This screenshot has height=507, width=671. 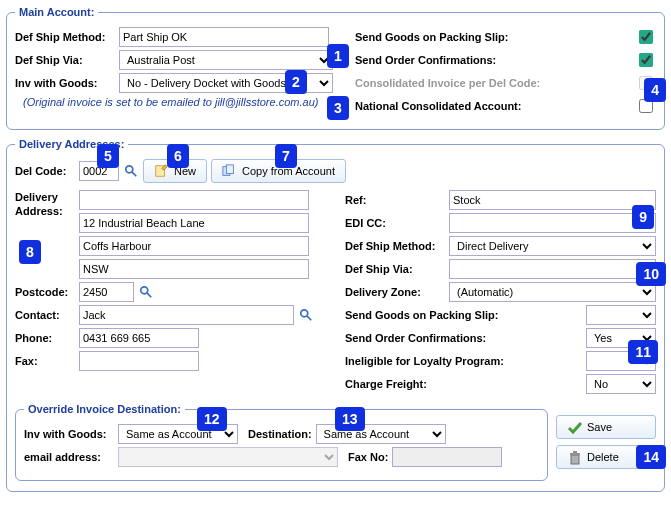 What do you see at coordinates (552, 200) in the screenshot?
I see `ref-input` at bounding box center [552, 200].